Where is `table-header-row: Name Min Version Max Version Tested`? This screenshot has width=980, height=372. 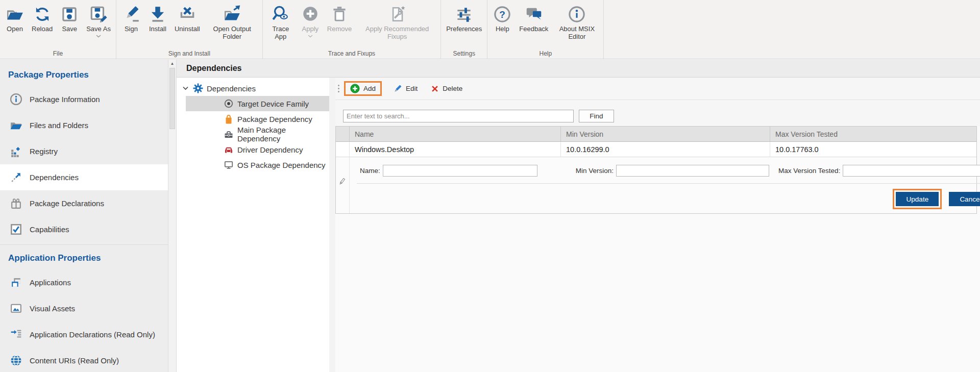 table-header-row: Name Min Version Max Version Tested is located at coordinates (656, 134).